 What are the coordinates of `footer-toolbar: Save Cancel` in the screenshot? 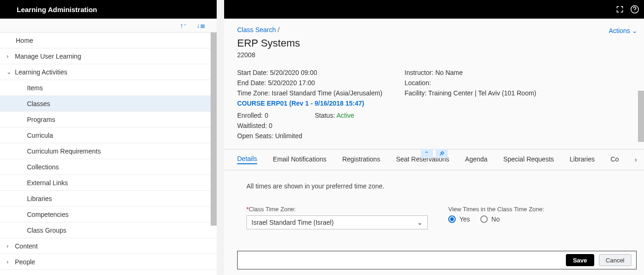 It's located at (437, 260).